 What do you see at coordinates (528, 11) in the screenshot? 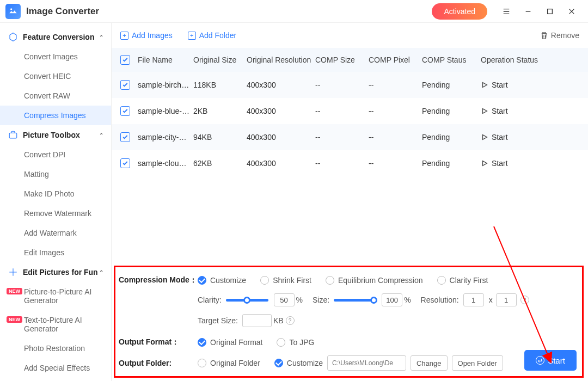
I see `minimize-button` at bounding box center [528, 11].